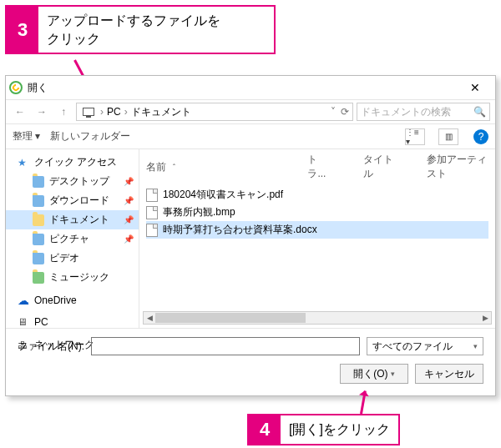 This screenshot has height=448, width=501. What do you see at coordinates (479, 112) in the screenshot?
I see `search-icon: 🔍` at bounding box center [479, 112].